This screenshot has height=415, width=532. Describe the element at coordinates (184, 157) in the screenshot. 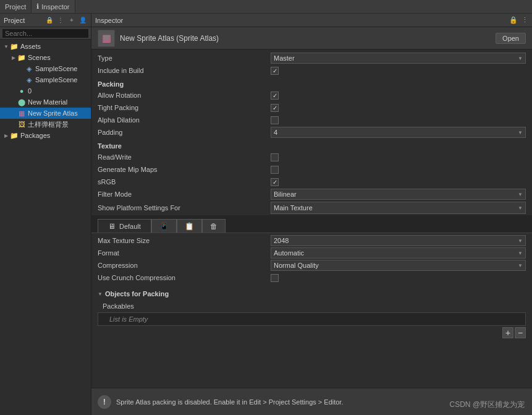

I see `read-write-label: Read/Write` at that location.